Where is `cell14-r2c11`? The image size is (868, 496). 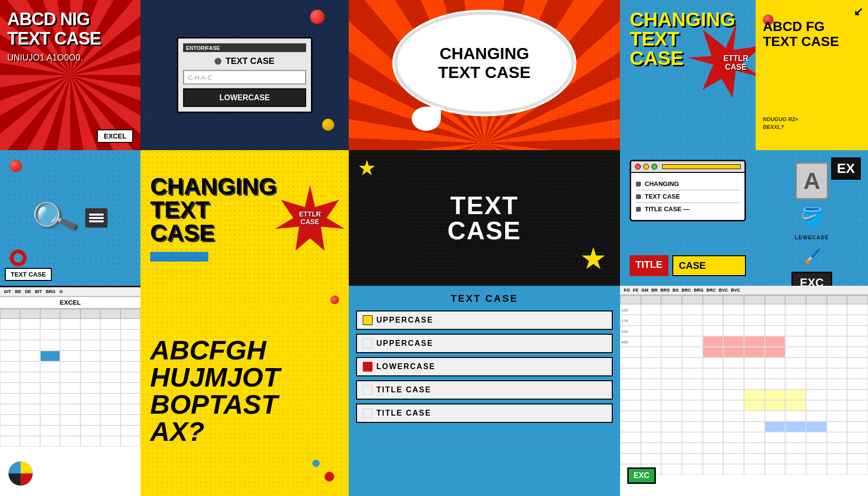 cell14-r2c11 is located at coordinates (857, 331).